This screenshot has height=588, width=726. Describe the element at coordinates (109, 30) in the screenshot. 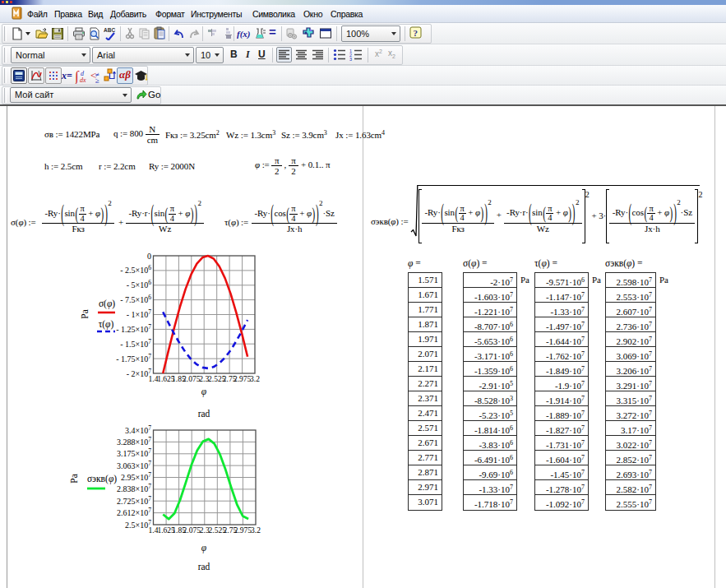

I see `svg-text: ABC` at that location.